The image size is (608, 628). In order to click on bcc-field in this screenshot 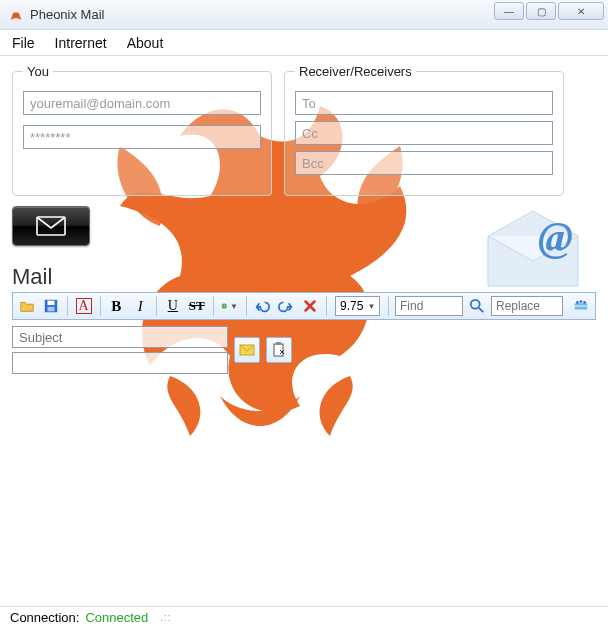, I will do `click(424, 163)`.